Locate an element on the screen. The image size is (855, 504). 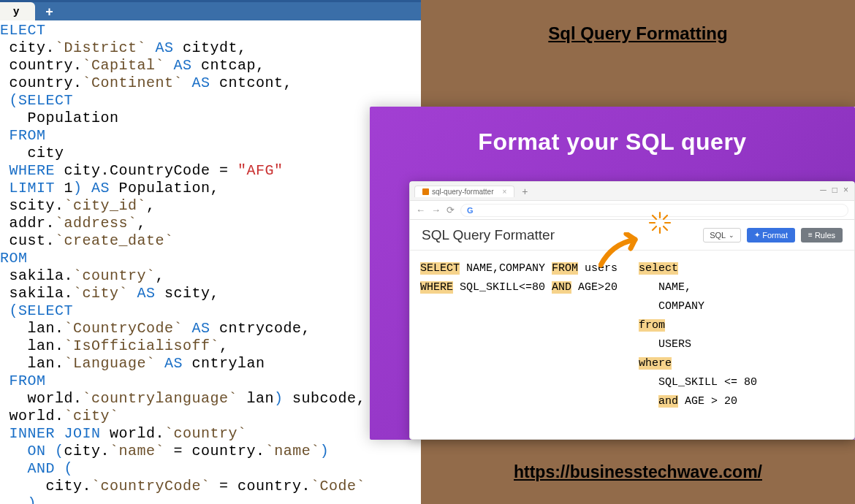
favicon-icon is located at coordinates (425, 191).